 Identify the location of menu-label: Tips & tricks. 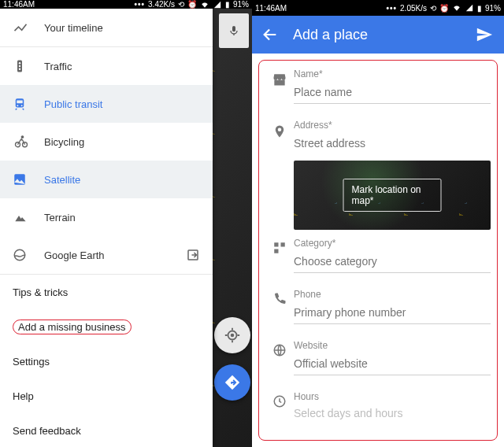
(40, 293).